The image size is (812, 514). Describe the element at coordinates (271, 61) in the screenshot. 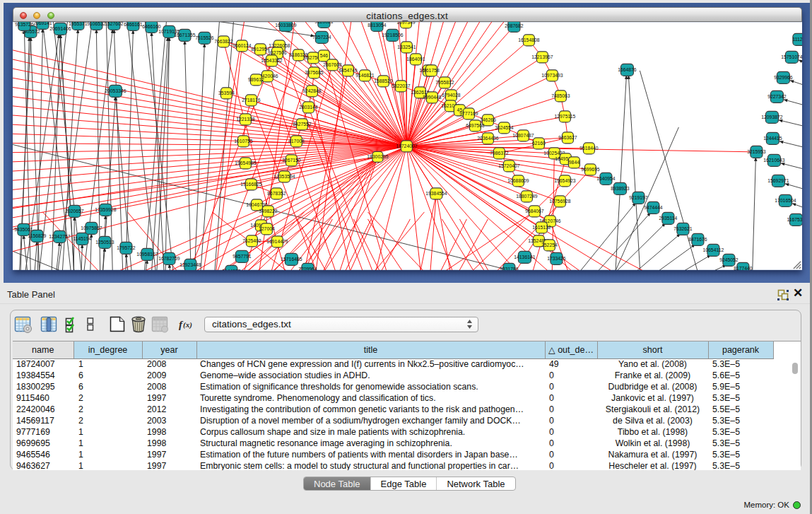

I see `svg-text: 16543362` at that location.